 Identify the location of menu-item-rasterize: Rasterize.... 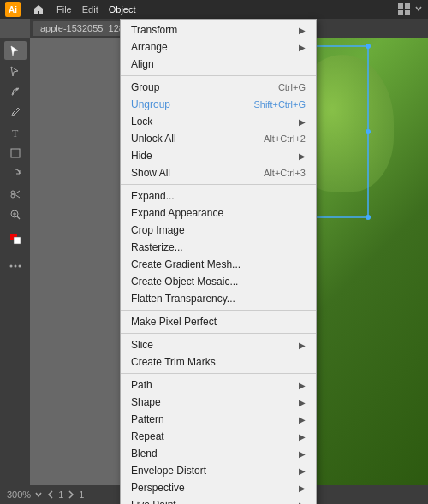
(218, 247).